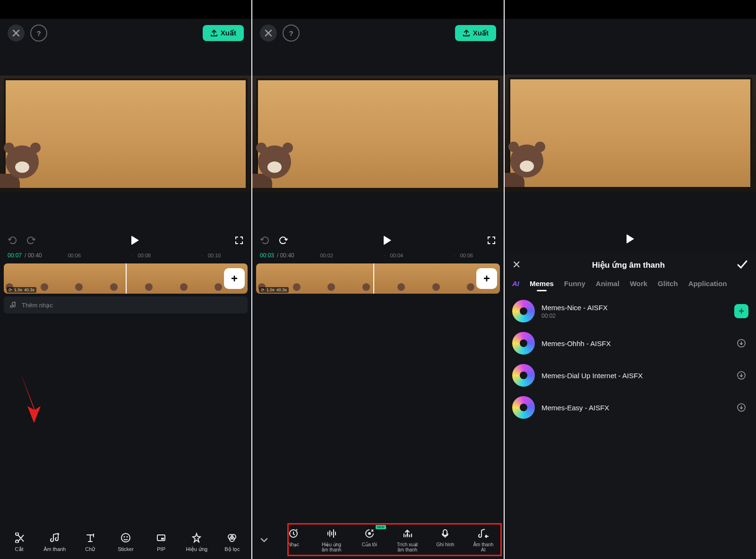  Describe the element at coordinates (126, 305) in the screenshot. I see `add-music-row: Thêm nhạc` at that location.